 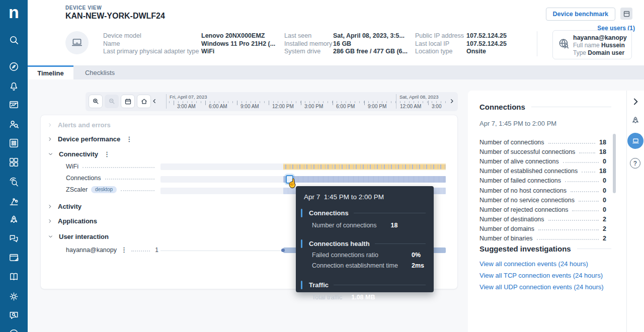 I want to click on device-benchmark-button: Device benchmark, so click(x=581, y=14).